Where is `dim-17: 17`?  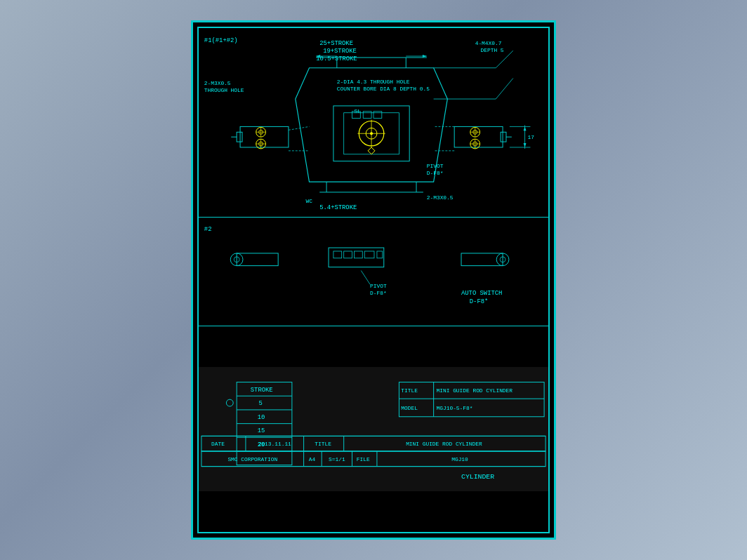
dim-17: 17 is located at coordinates (531, 138).